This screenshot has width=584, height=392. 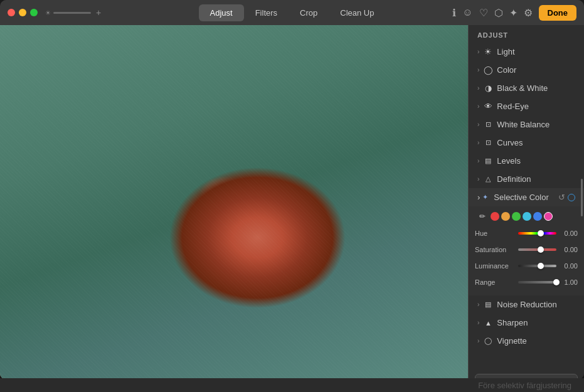 I want to click on emoji-icon: ☺, so click(x=467, y=13).